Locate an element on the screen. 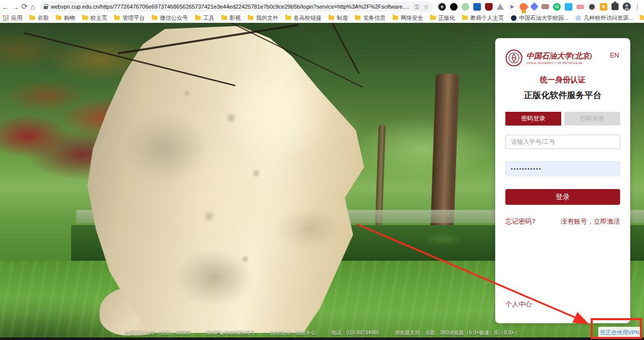 The width and height of the screenshot is (644, 340). university-emblem-icon is located at coordinates (514, 58).